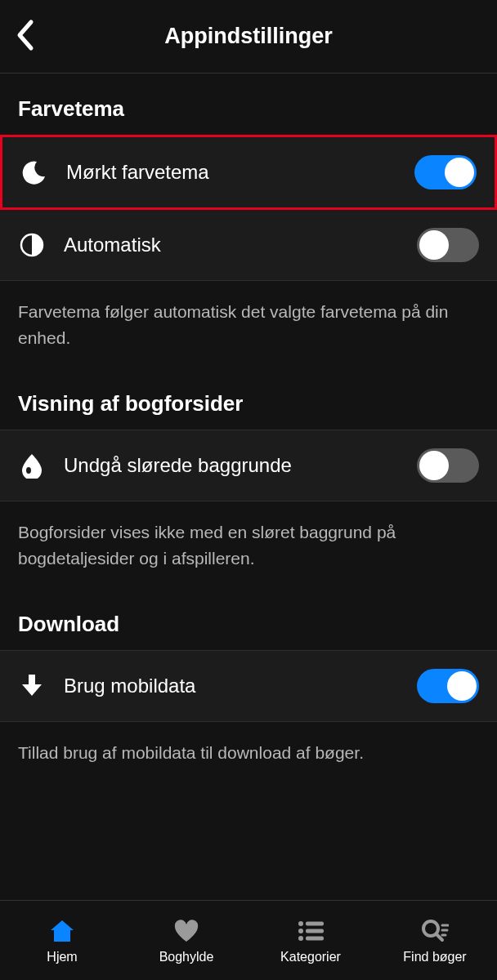 The width and height of the screenshot is (497, 980). I want to click on chevron-left-icon, so click(25, 35).